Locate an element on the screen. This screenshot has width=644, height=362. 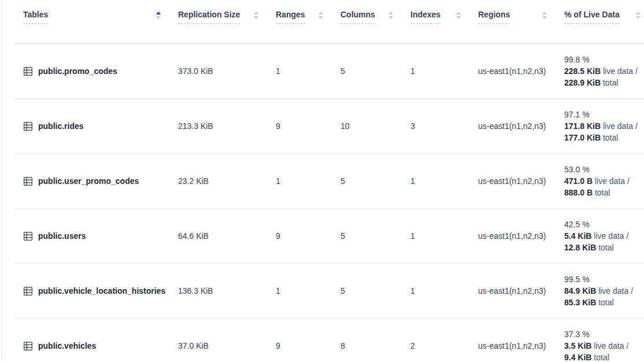
columns-cell: 10 is located at coordinates (376, 126).